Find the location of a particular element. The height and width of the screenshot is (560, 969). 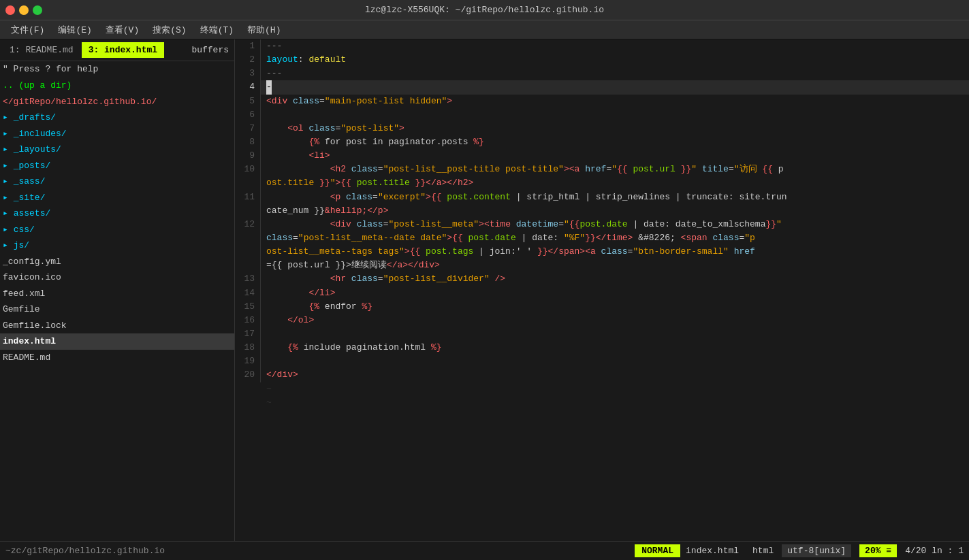

line-num-7: 7 is located at coordinates (248, 129).